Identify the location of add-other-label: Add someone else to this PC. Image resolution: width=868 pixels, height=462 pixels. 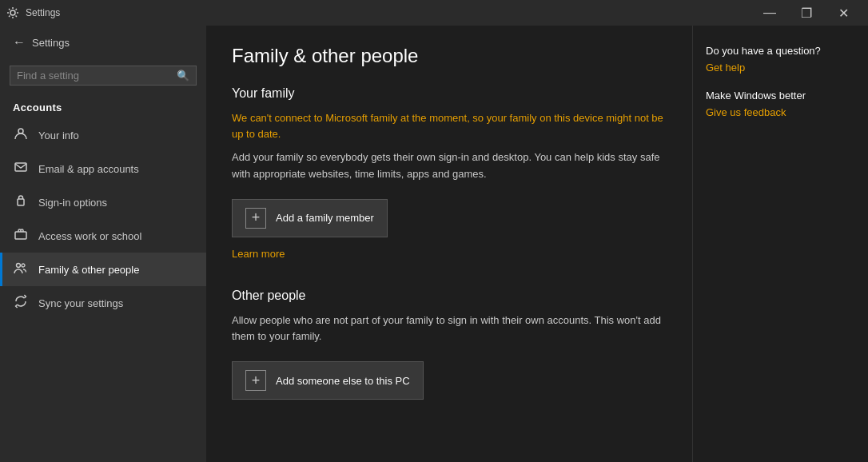
(343, 380).